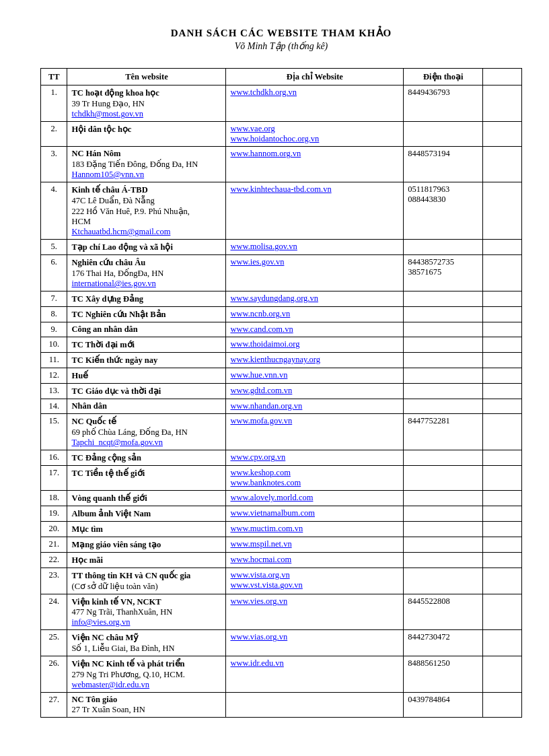  Describe the element at coordinates (258, 637) in the screenshot. I see `website-link: www.vias.org.vn` at that location.